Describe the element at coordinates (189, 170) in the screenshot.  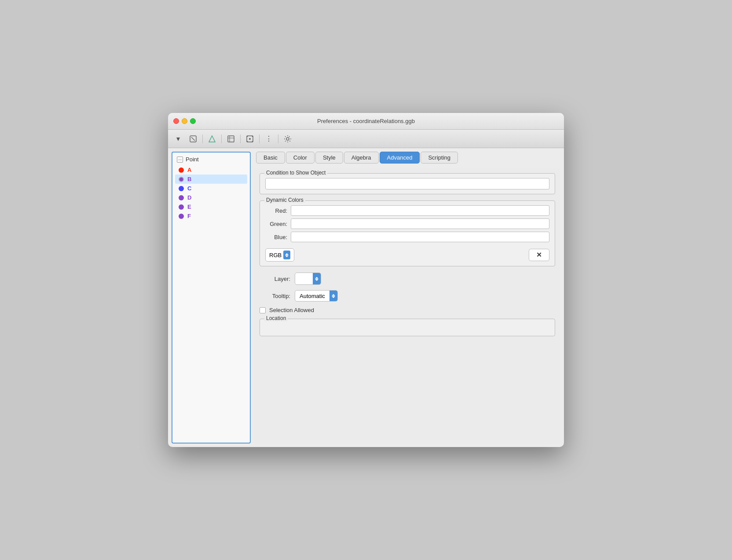
I see `label-a: A` at that location.